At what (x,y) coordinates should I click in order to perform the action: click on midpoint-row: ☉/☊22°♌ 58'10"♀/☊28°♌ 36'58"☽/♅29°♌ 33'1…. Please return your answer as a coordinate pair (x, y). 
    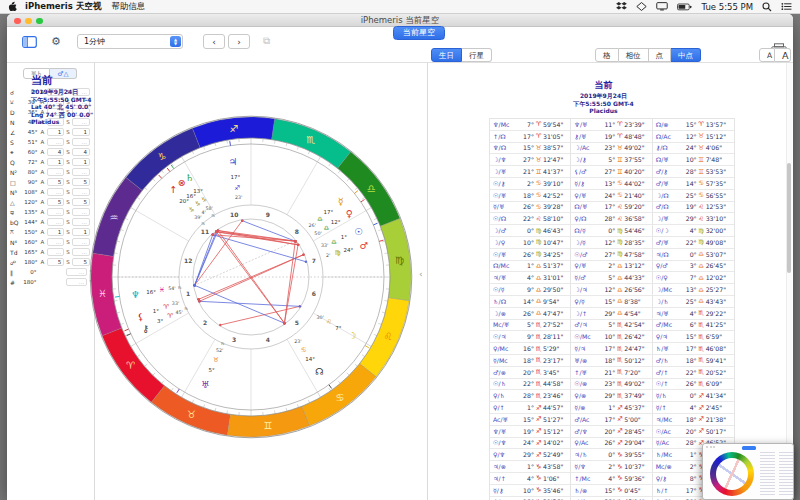
    Looking at the image, I should click on (612, 219).